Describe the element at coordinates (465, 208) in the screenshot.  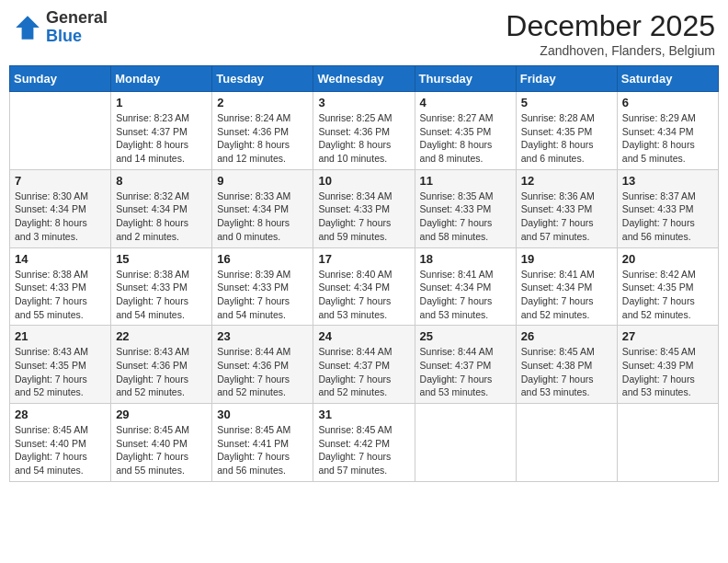
I see `day-cell: 11Sunrise: 8:35 AM Sunset: 4:33 PM Dayli…` at that location.